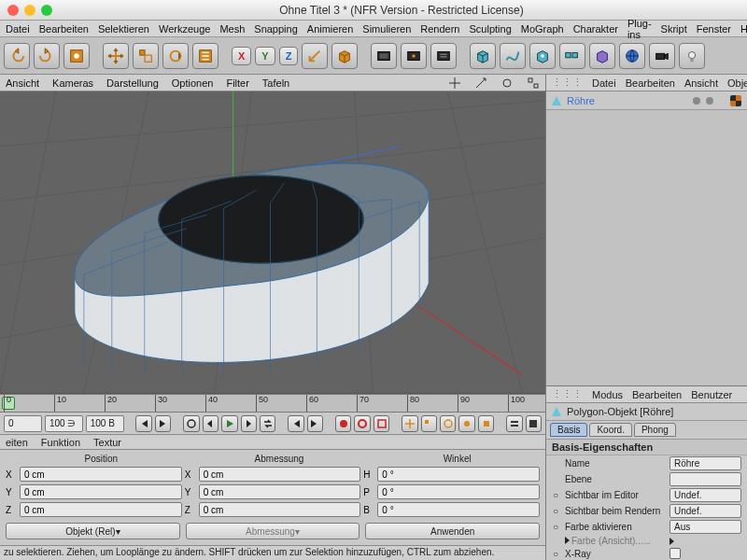 The height and width of the screenshot is (560, 747). Describe the element at coordinates (458, 510) in the screenshot. I see `ang-b-field` at that location.